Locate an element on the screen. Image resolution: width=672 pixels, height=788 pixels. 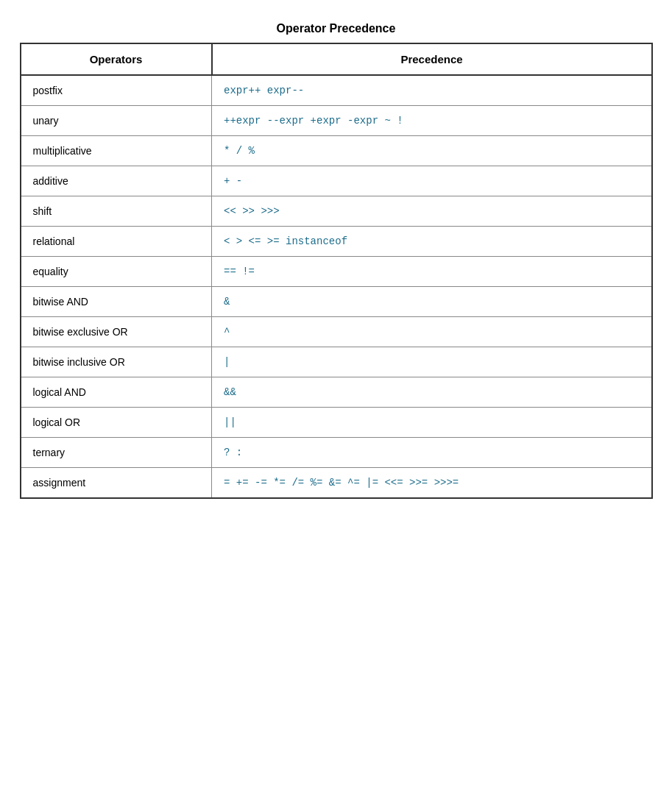
table-row: postfixexpr++ expr-- is located at coordinates (336, 90).